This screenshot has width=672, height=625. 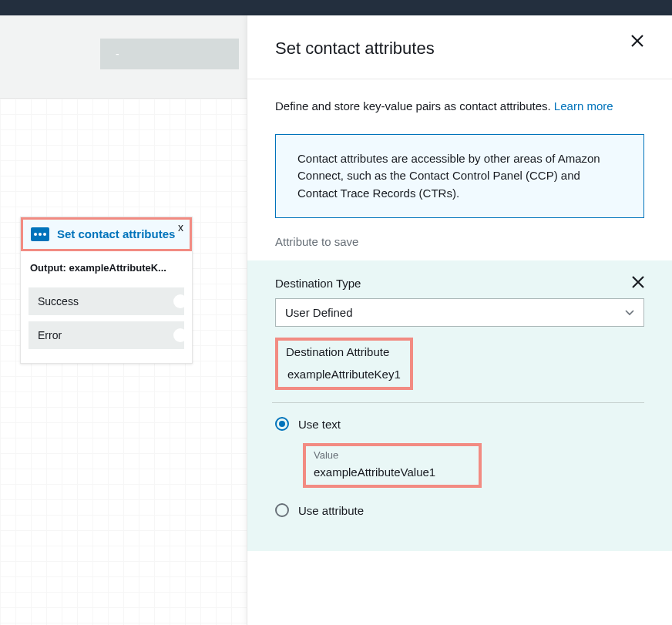 What do you see at coordinates (459, 176) in the screenshot?
I see `info-box: Contact attributes are accessible by oth…` at bounding box center [459, 176].